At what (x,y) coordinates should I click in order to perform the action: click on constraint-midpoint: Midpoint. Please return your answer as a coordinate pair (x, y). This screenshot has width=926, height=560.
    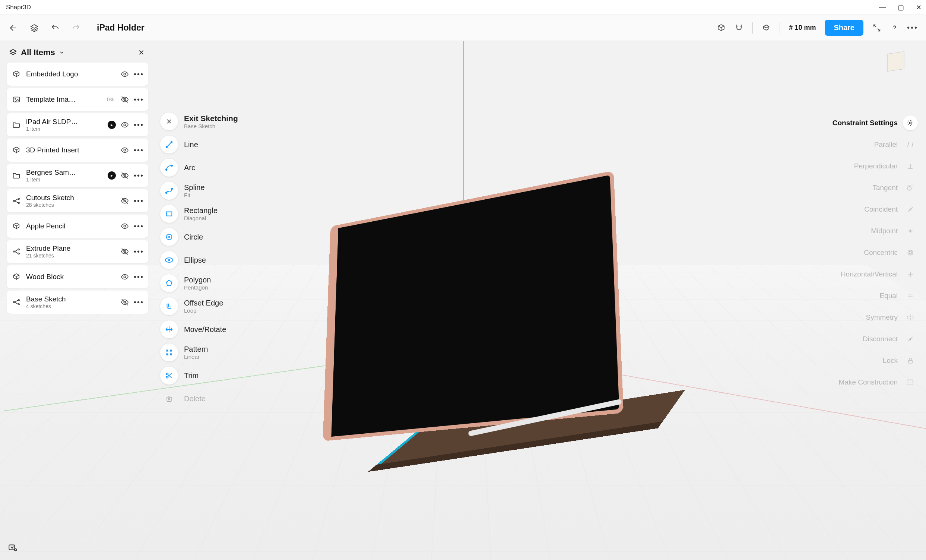
    Looking at the image, I should click on (894, 231).